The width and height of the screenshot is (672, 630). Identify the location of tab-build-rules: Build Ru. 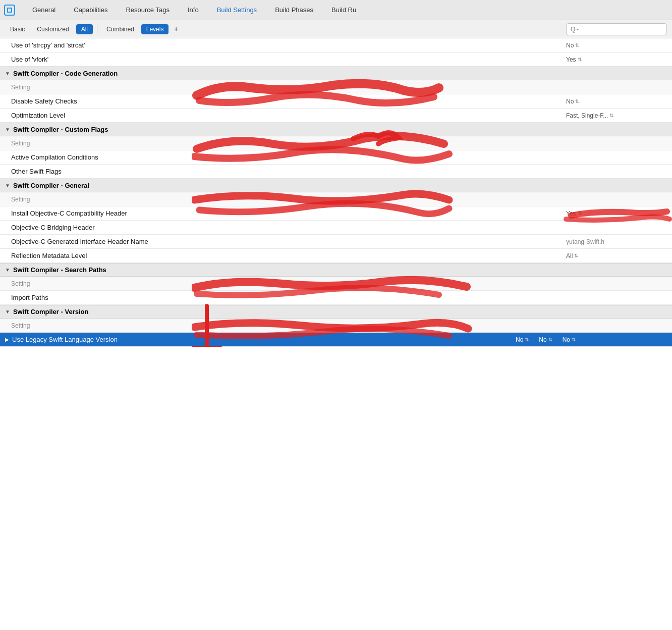
(344, 10).